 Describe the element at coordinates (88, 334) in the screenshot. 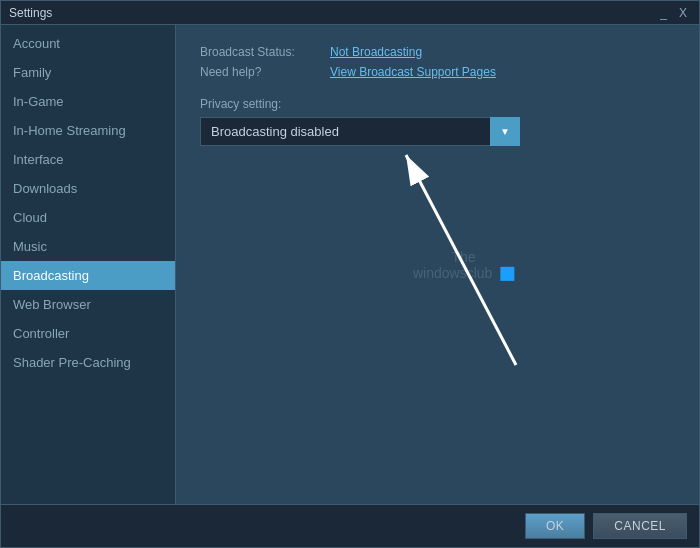

I see `sidebar-item-controller: Controller` at that location.